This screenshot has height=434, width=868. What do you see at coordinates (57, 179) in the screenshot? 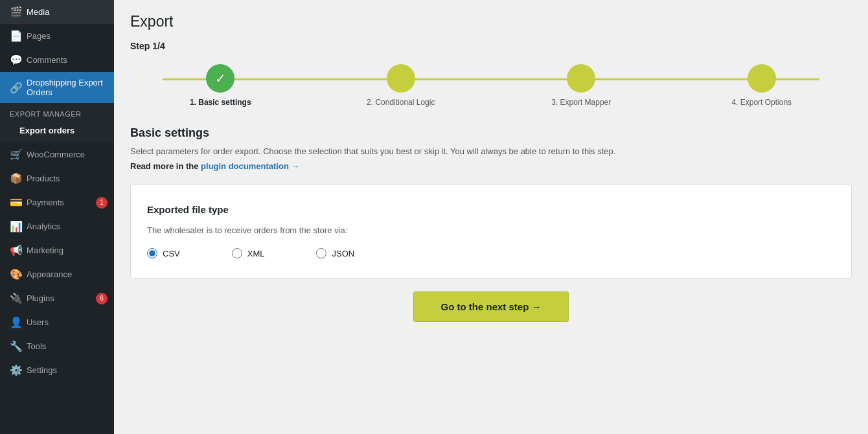
I see `sidebar-item-products: 📦 Products` at bounding box center [57, 179].